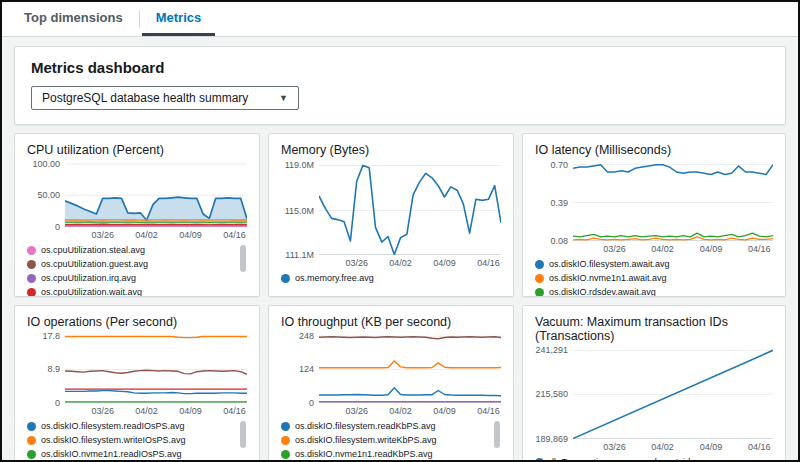 This screenshot has height=462, width=800. I want to click on legend-label: os.diskIO.rdsdev.await.avg, so click(602, 292).